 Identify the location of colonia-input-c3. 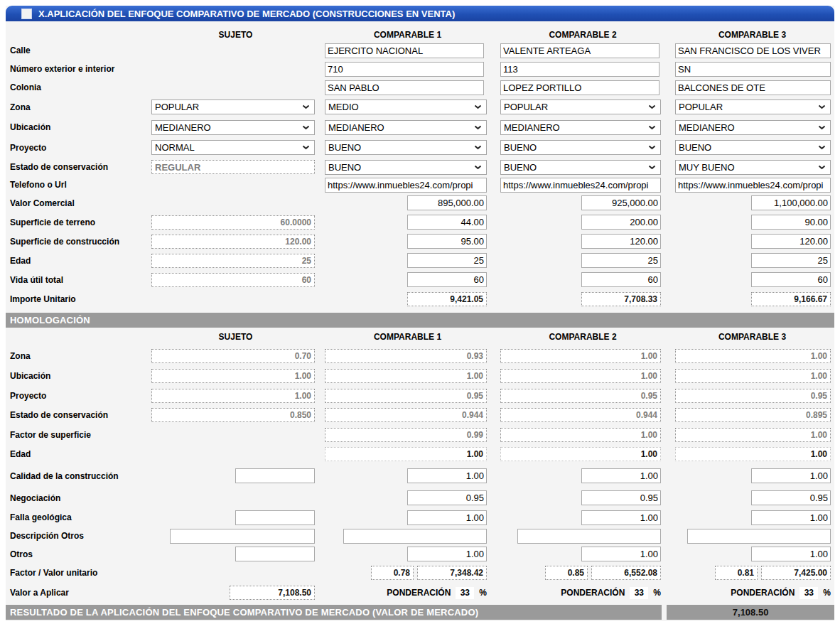
(753, 88).